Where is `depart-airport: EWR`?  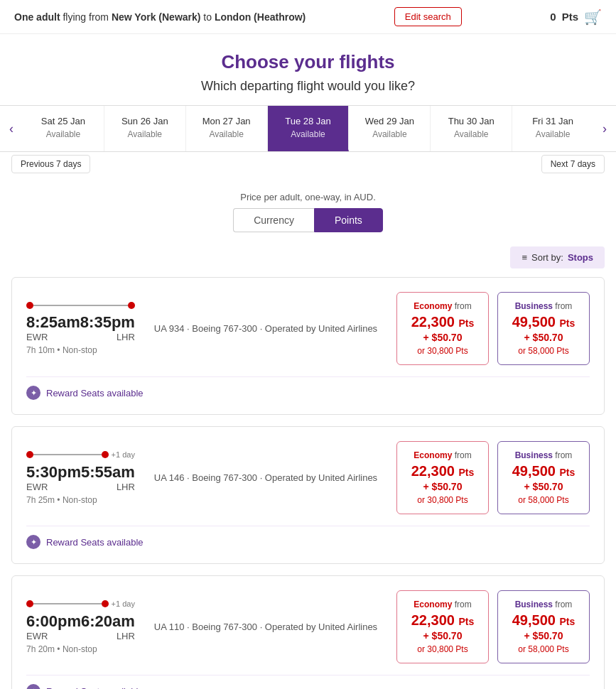
depart-airport: EWR is located at coordinates (54, 487).